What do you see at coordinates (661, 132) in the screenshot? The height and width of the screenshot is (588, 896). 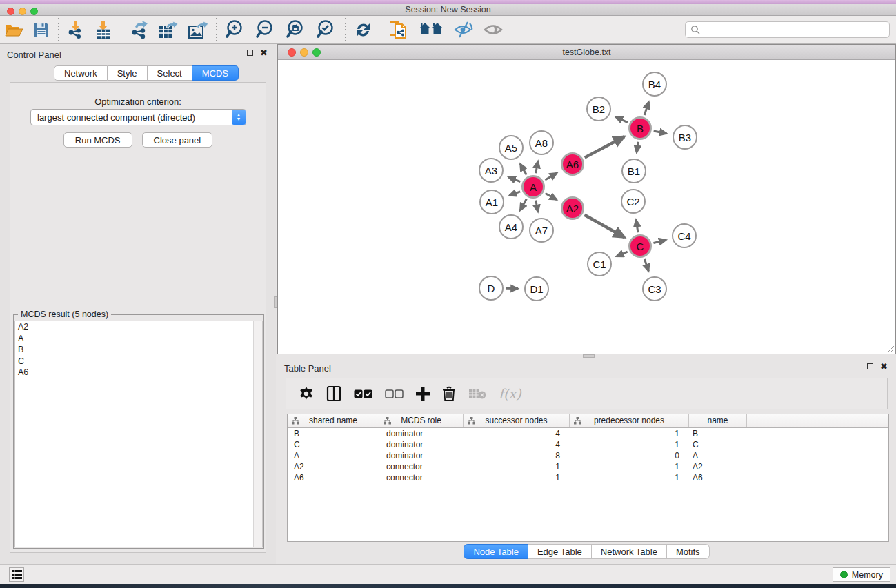 I see `edge-B-B3` at bounding box center [661, 132].